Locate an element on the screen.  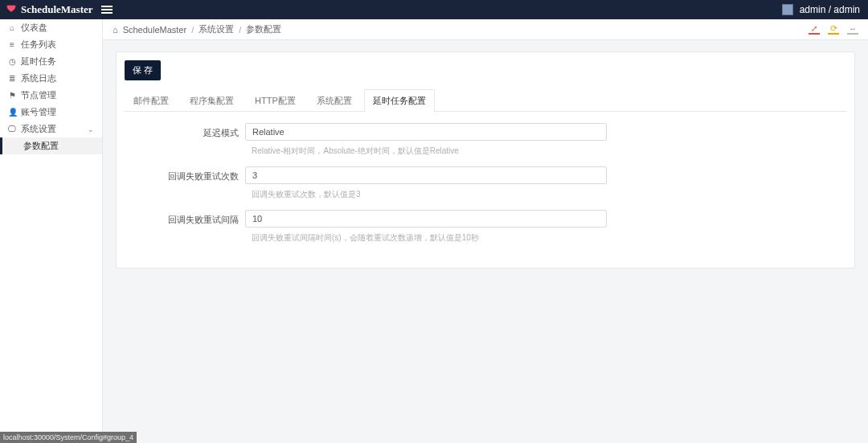
sidebar-item-system-settings: 🖵 系统设置 ⌄ is located at coordinates (51, 129).